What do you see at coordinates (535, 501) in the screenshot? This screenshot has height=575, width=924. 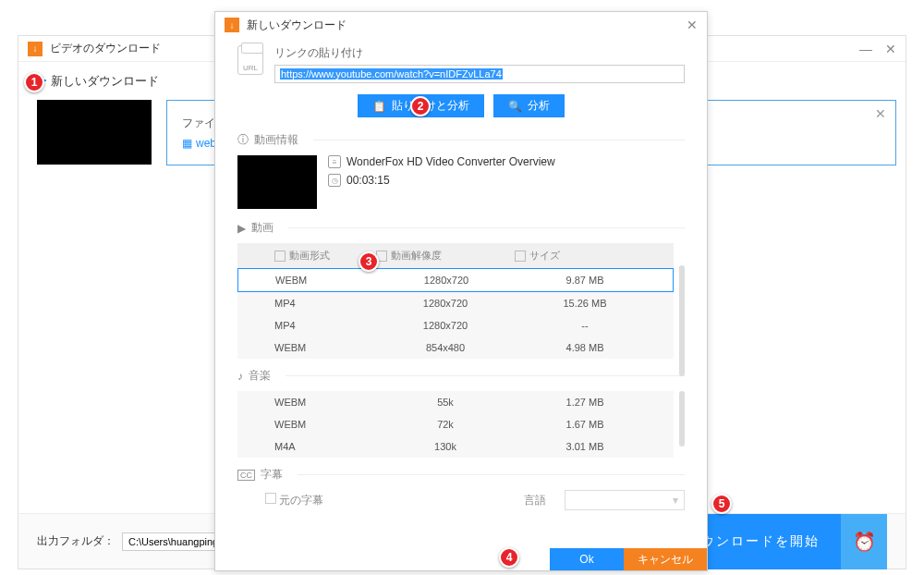 I see `language-label: 言語` at bounding box center [535, 501].